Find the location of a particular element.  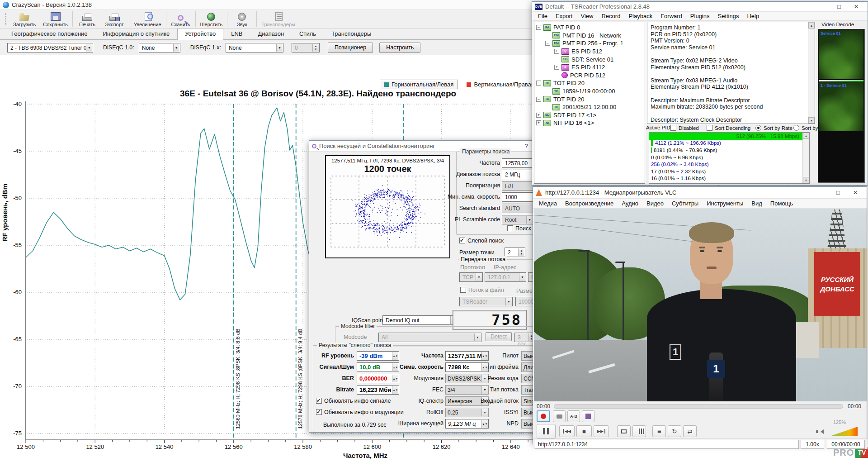

menu-item-settings: Settings is located at coordinates (728, 16).